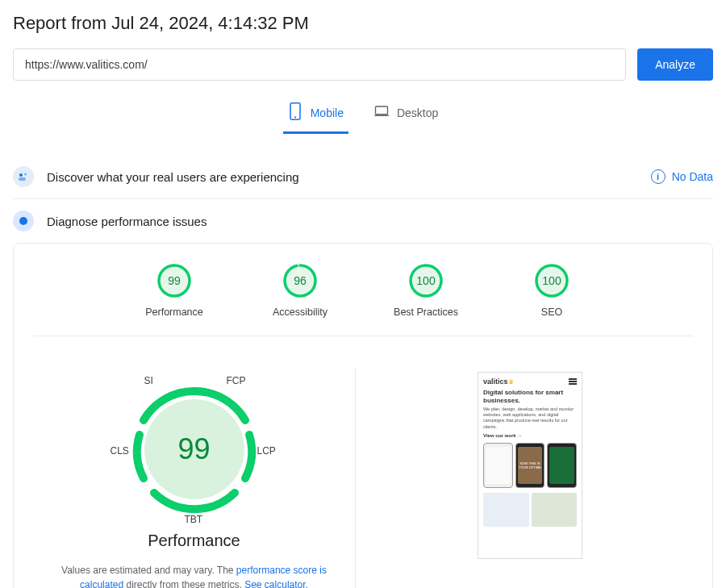  I want to click on url-row: Analyze, so click(363, 65).